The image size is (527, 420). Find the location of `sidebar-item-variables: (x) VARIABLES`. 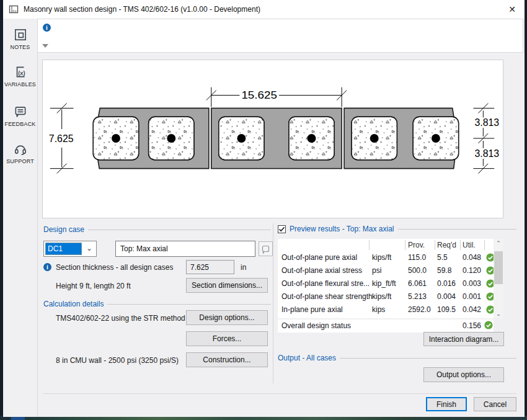

sidebar-item-variables: (x) VARIABLES is located at coordinates (20, 76).